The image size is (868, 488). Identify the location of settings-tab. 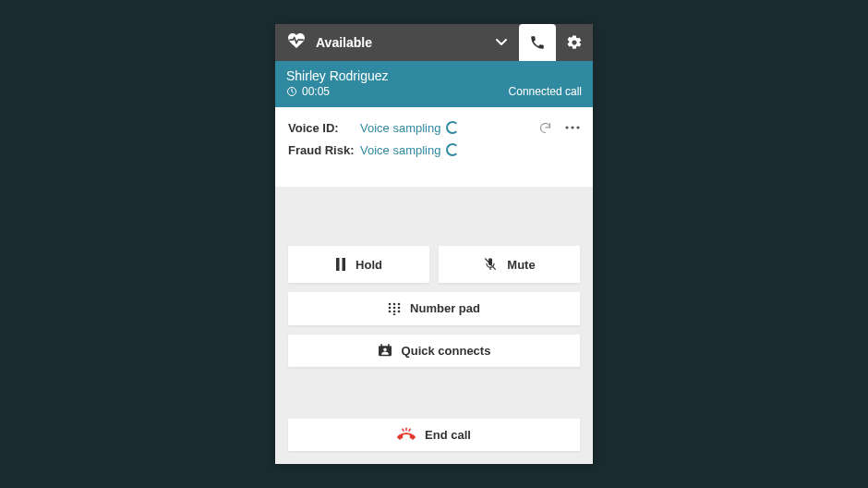
(574, 43).